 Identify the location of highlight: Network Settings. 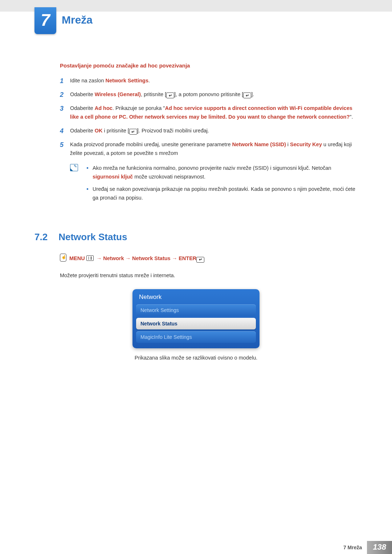
(127, 81).